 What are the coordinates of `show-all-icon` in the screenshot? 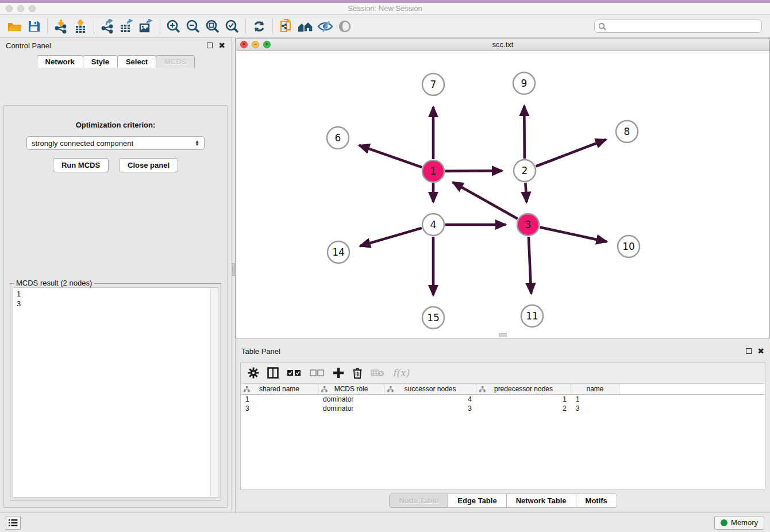 It's located at (345, 26).